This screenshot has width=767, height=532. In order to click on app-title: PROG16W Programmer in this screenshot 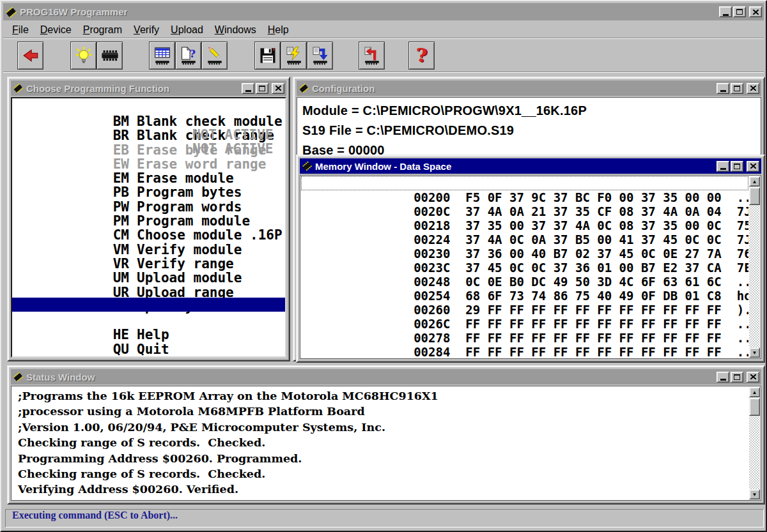, I will do `click(368, 11)`.